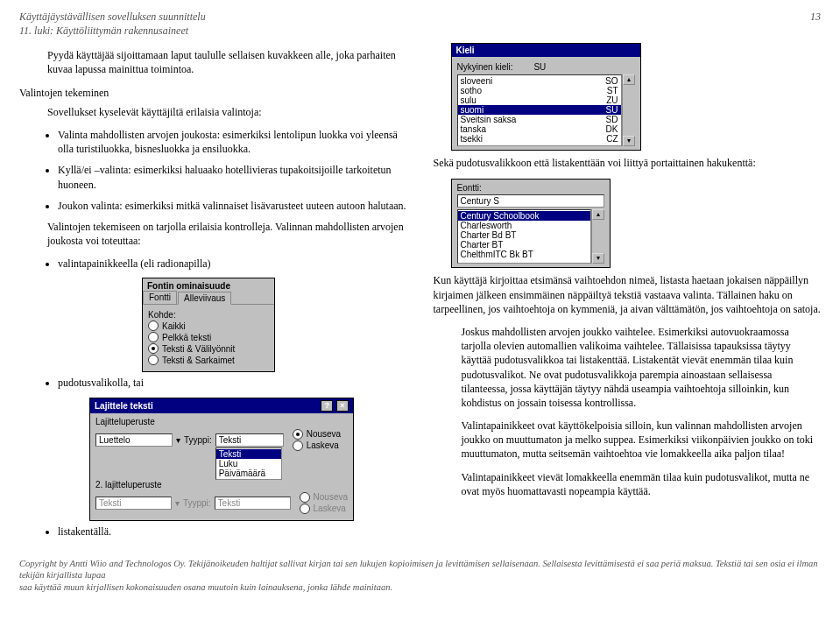  What do you see at coordinates (324, 509) in the screenshot?
I see `radio-laskeva-disabled: Laskeva` at bounding box center [324, 509].